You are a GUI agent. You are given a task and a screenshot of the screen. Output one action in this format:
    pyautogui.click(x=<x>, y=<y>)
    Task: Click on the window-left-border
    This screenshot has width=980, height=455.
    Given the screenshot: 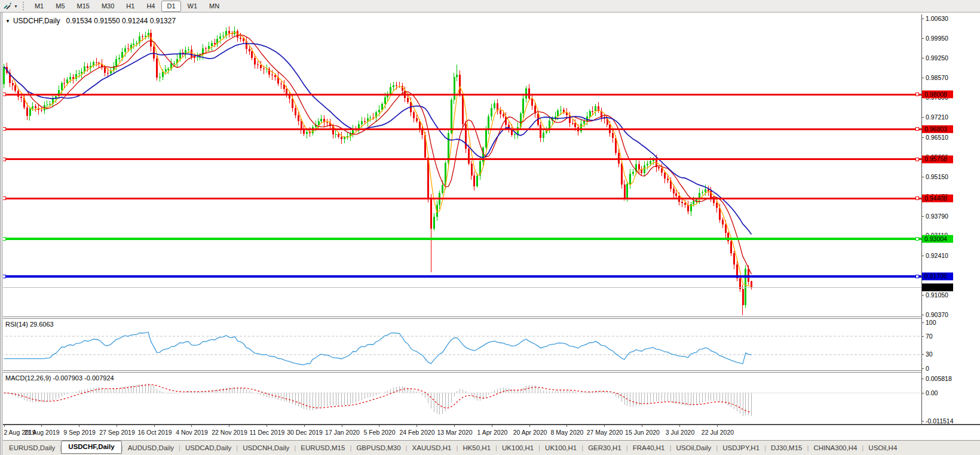 What is the action you would take?
    pyautogui.click(x=1, y=234)
    